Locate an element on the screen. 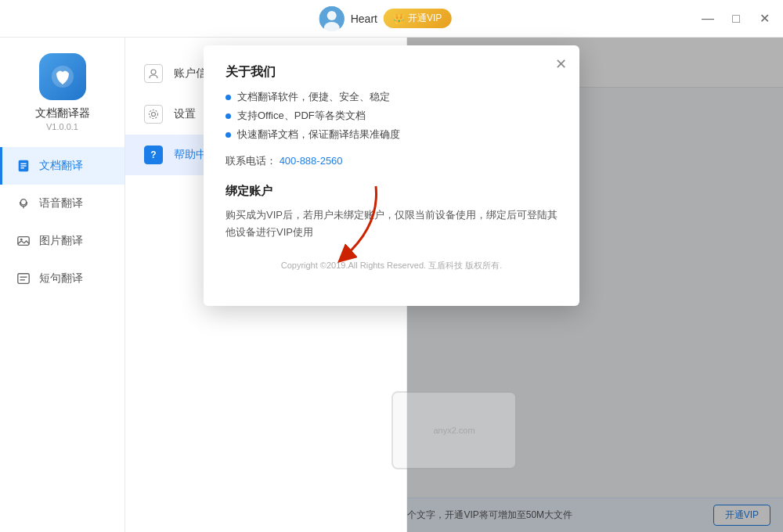 The image size is (783, 532). avatar is located at coordinates (332, 19).